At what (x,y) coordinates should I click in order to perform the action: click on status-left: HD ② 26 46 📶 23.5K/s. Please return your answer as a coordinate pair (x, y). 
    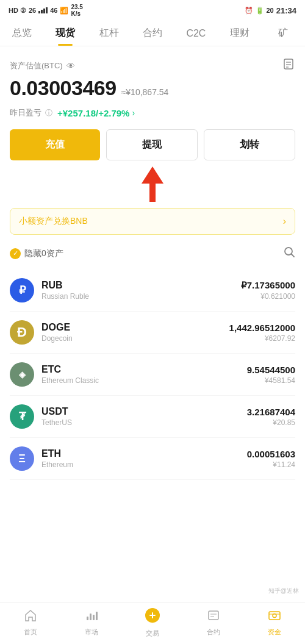
    Looking at the image, I should click on (46, 10).